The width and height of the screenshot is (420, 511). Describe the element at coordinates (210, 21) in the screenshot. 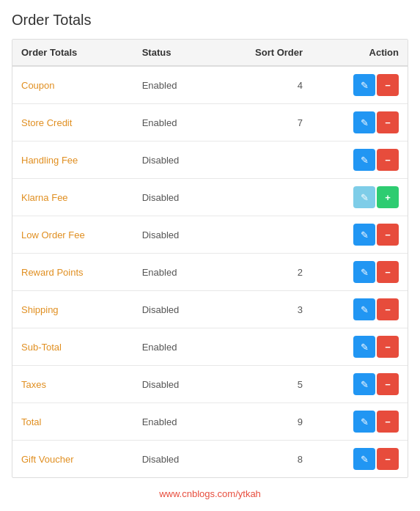

I see `page-title: Order Totals` at that location.